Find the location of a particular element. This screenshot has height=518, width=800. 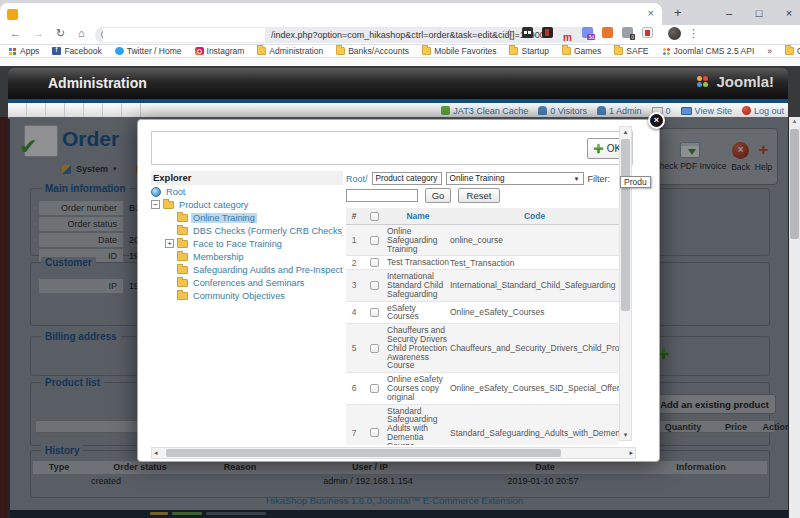

back-icon: ← is located at coordinates (16, 33).